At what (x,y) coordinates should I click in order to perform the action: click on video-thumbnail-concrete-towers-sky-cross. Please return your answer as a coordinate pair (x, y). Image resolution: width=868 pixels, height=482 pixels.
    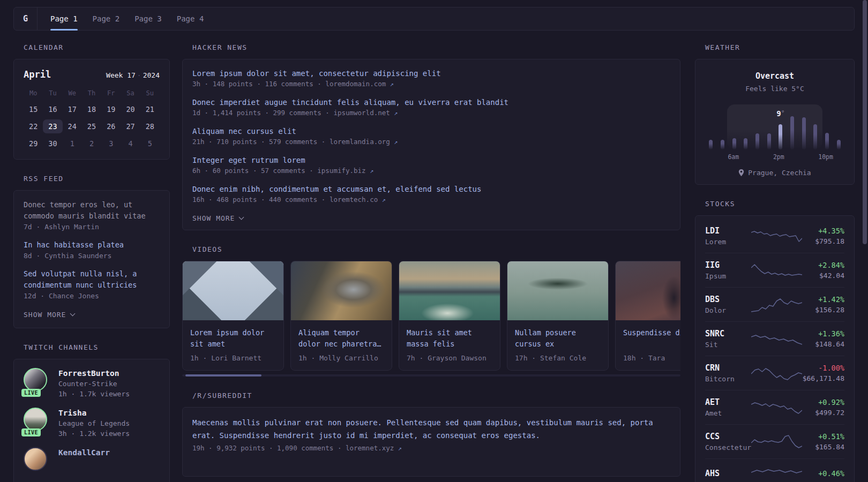
    Looking at the image, I should click on (233, 291).